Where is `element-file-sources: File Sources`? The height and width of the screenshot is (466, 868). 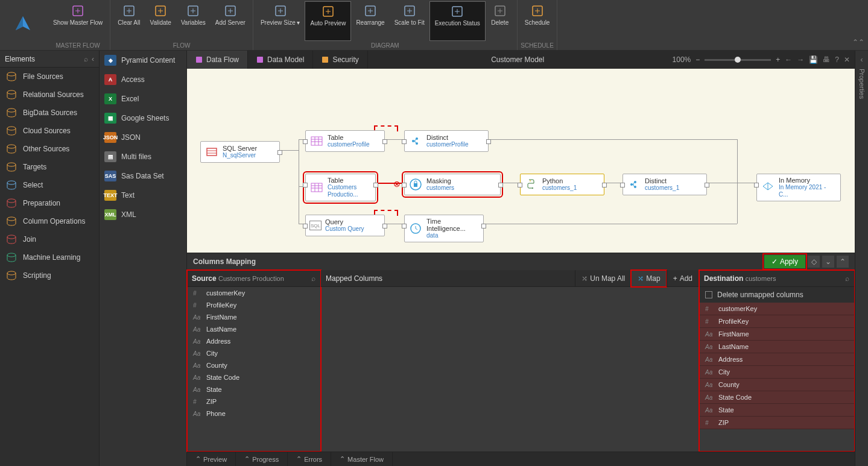 element-file-sources: File Sources is located at coordinates (49, 77).